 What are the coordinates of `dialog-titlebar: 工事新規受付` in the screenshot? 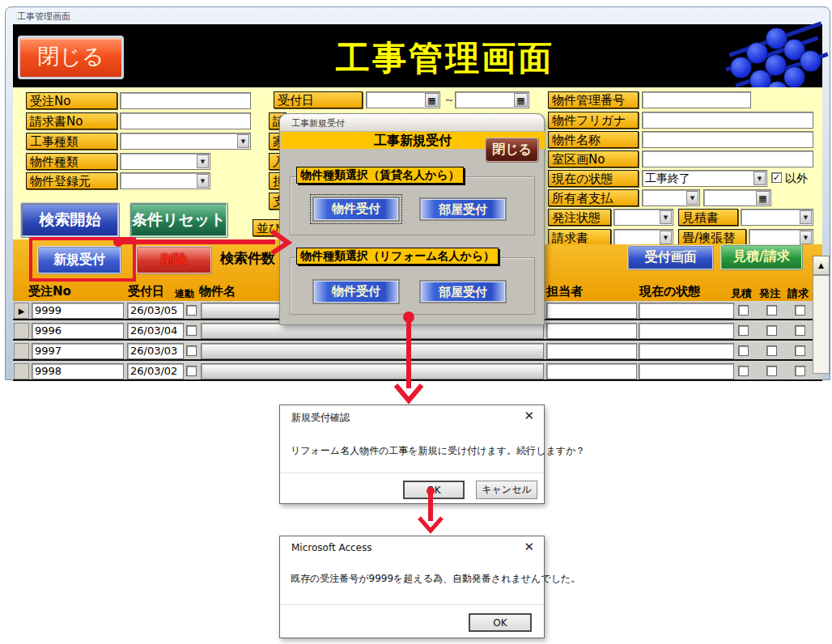 It's located at (412, 123).